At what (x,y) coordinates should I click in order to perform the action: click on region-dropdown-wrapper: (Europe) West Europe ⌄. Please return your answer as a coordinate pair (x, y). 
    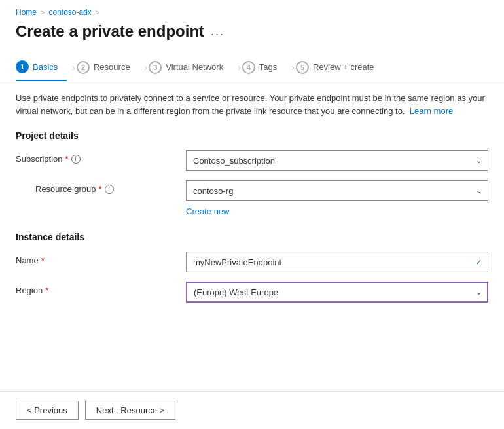
    Looking at the image, I should click on (337, 292).